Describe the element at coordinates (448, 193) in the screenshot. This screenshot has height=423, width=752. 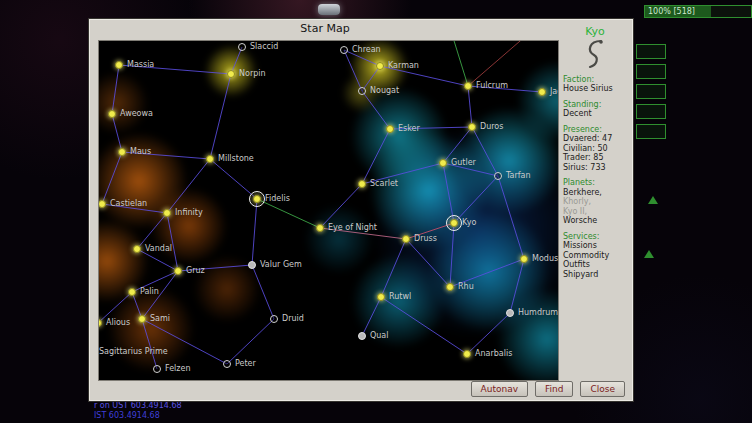
I see `hyperlane-gutler-kyo` at that location.